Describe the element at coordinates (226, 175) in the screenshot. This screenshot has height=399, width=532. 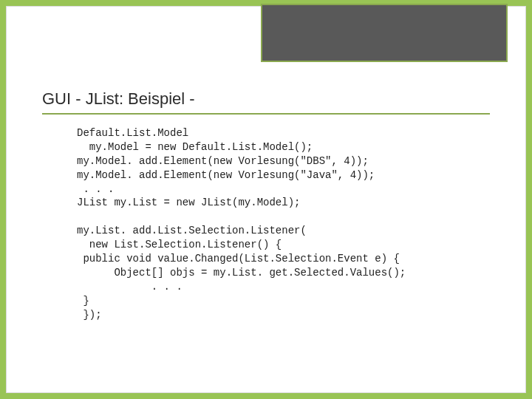
I see `code-line: my.Model. add.Element(new Vorlesung("Jav…` at that location.